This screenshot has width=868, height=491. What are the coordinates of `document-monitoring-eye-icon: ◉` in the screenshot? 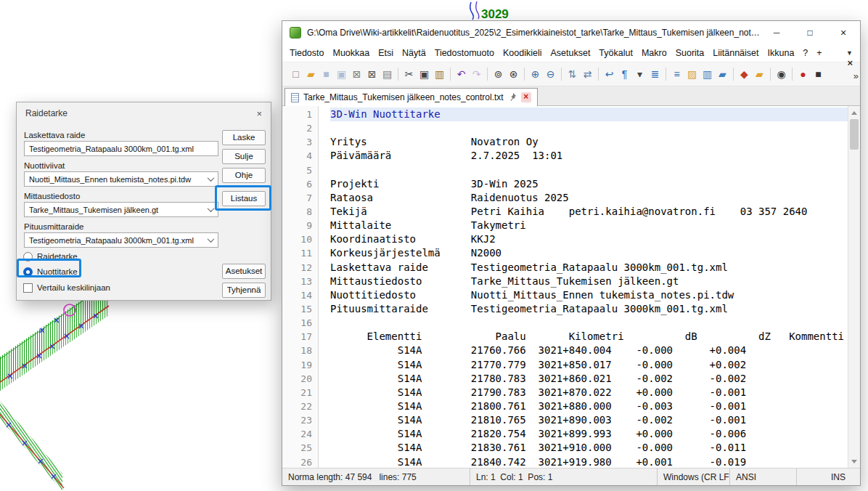 It's located at (781, 74).